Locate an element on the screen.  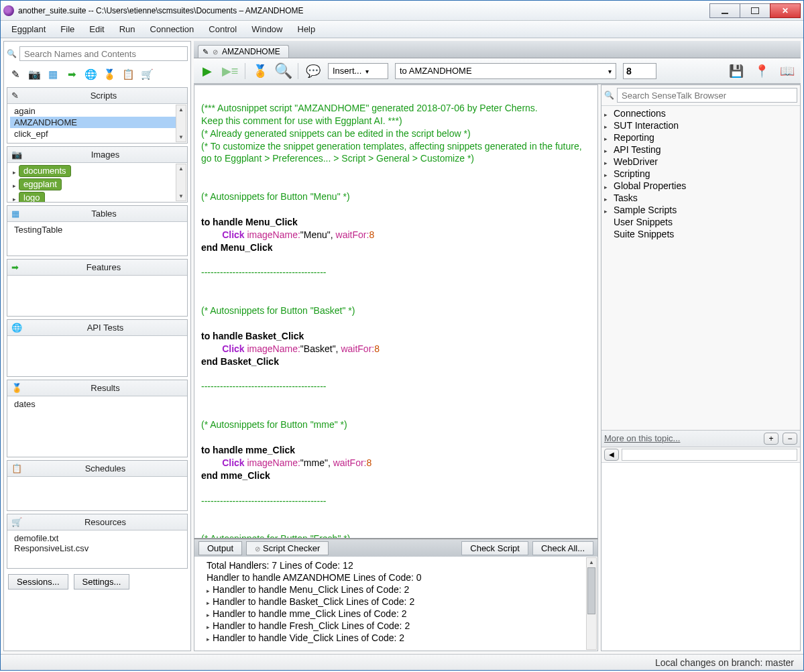
document-tab: ✎ ⊘ AMZANDHOME is located at coordinates (243, 51).